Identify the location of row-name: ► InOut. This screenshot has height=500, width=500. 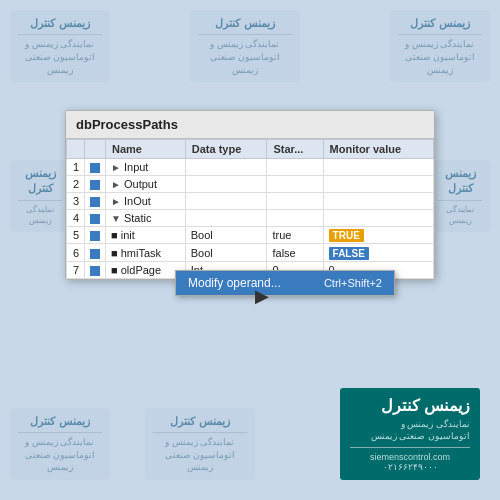
(146, 202).